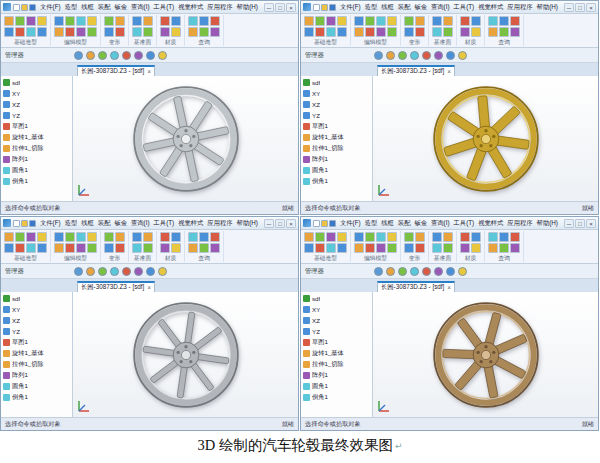 This screenshot has height=463, width=600. What do you see at coordinates (36, 104) in the screenshot?
I see `tree-item: XZ` at bounding box center [36, 104].